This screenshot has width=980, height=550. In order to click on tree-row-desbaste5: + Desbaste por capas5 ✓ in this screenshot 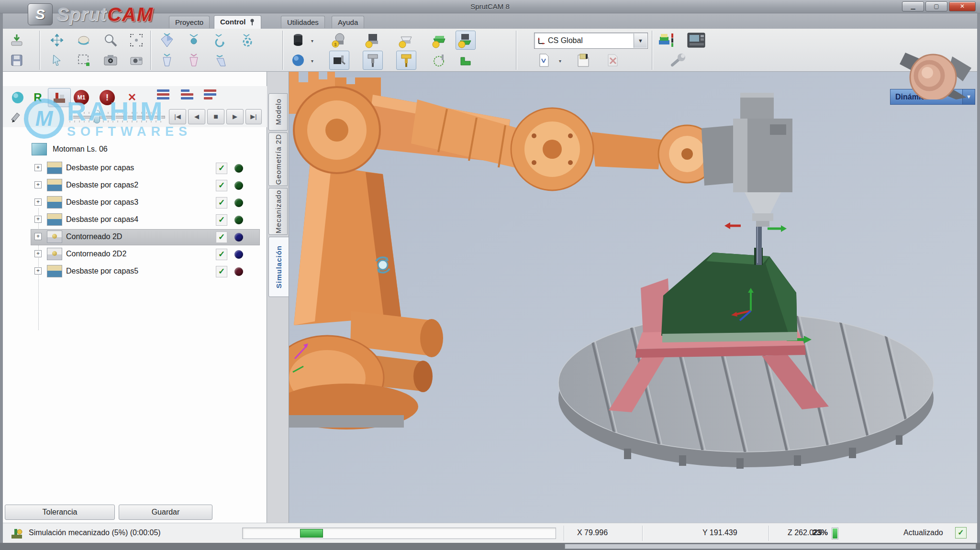, I will do `click(133, 272)`.